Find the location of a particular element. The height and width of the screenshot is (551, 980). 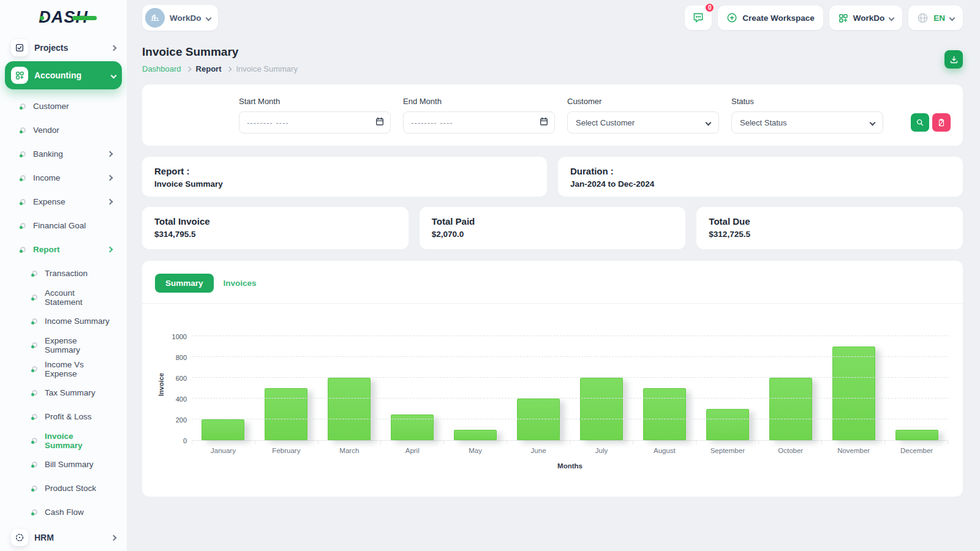

search-icon is located at coordinates (920, 122).